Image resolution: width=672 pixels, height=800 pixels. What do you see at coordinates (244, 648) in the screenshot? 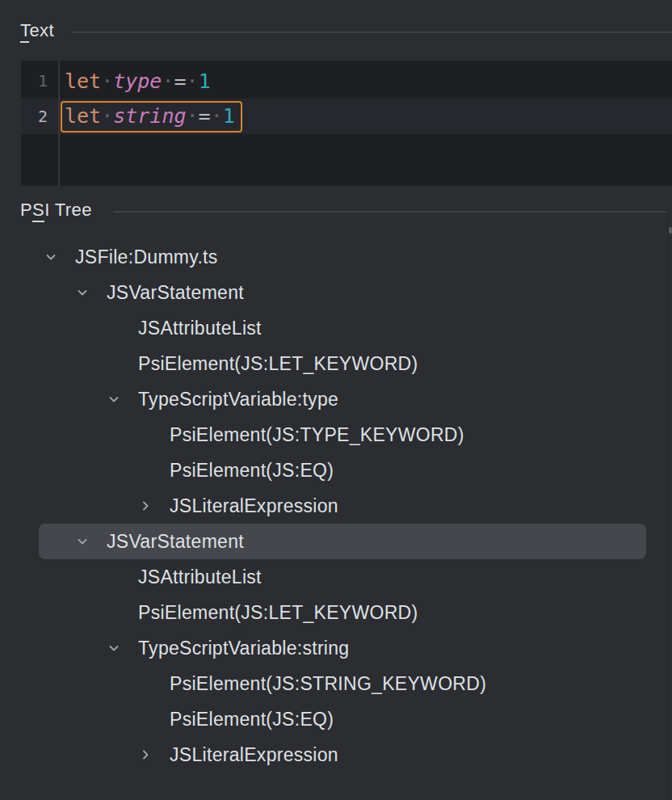
I see `tree-item-label: TypeScriptVariable:string` at bounding box center [244, 648].